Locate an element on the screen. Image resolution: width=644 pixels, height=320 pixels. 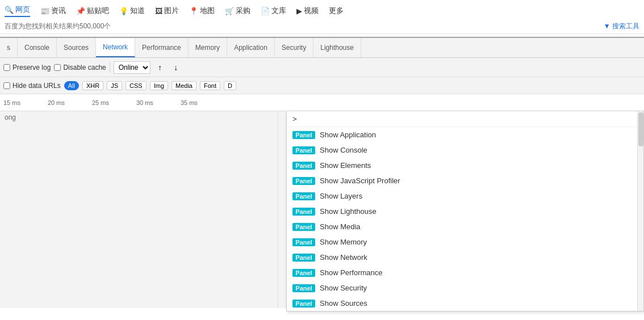
tab-performance: Performance is located at coordinates (162, 48).